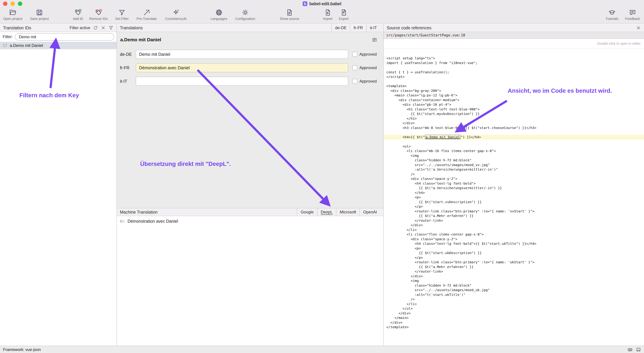 The height and width of the screenshot is (353, 644). I want to click on refresh-icon, so click(96, 28).